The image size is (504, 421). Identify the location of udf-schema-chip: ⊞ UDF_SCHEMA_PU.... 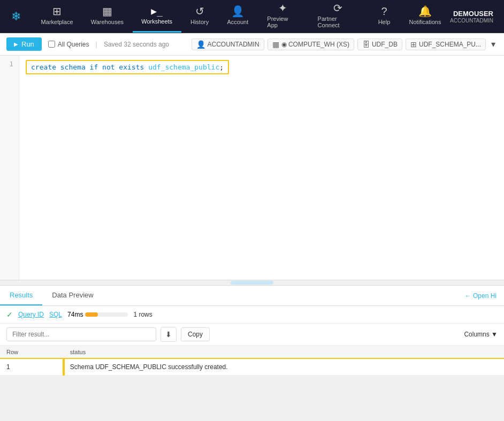
(446, 44).